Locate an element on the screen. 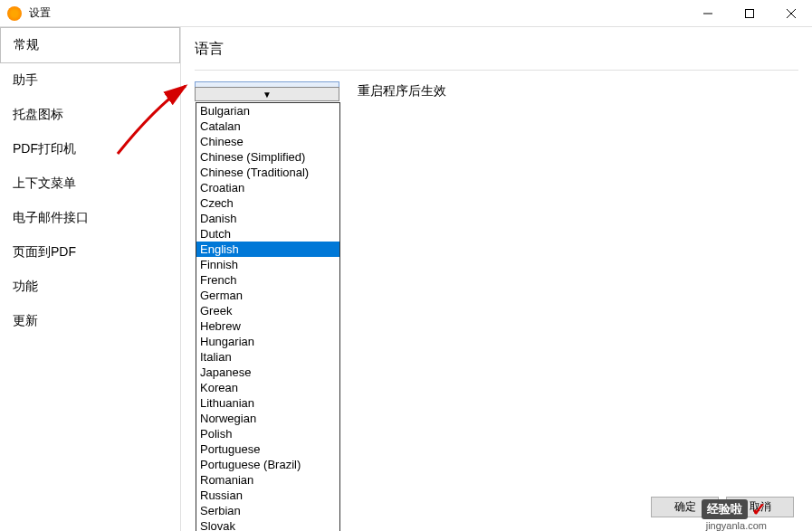 The image size is (812, 531). sidebar-item-page-to-pdf: 页面到PDF is located at coordinates (91, 252).